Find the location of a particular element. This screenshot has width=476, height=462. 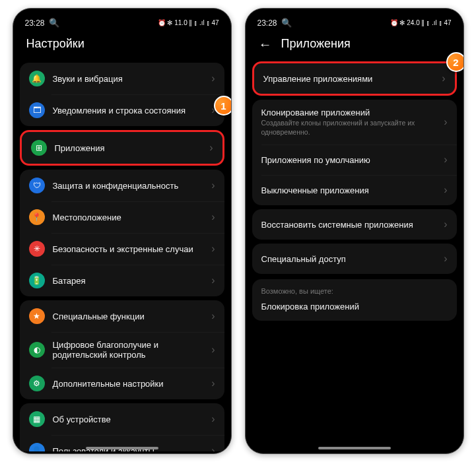

row-label: Безопасность и экстренные случаи is located at coordinates (128, 249).